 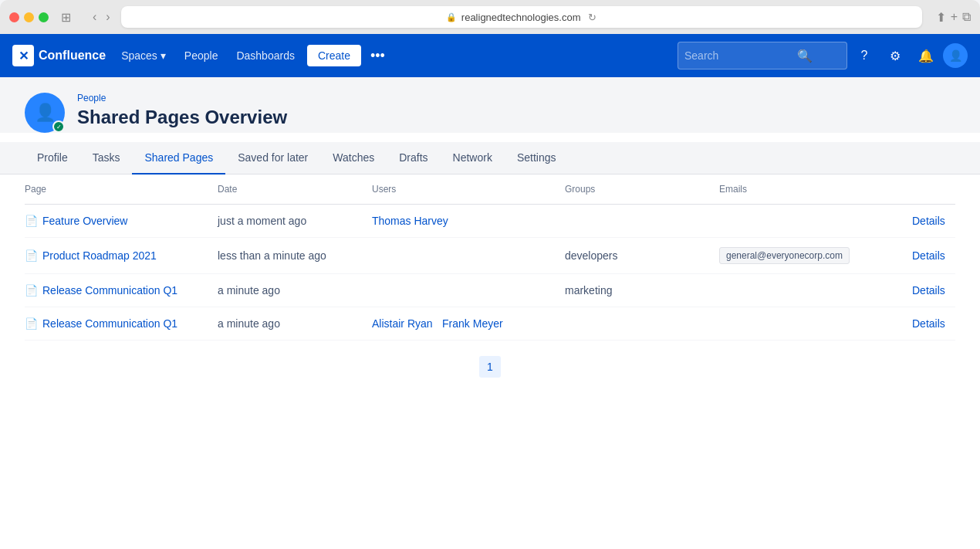 What do you see at coordinates (642, 290) in the screenshot?
I see `group-text: marketing` at bounding box center [642, 290].